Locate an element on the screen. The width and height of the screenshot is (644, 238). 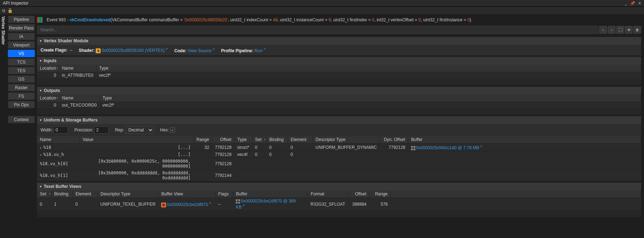
buffer-badge-icon: B is located at coordinates (164, 205).